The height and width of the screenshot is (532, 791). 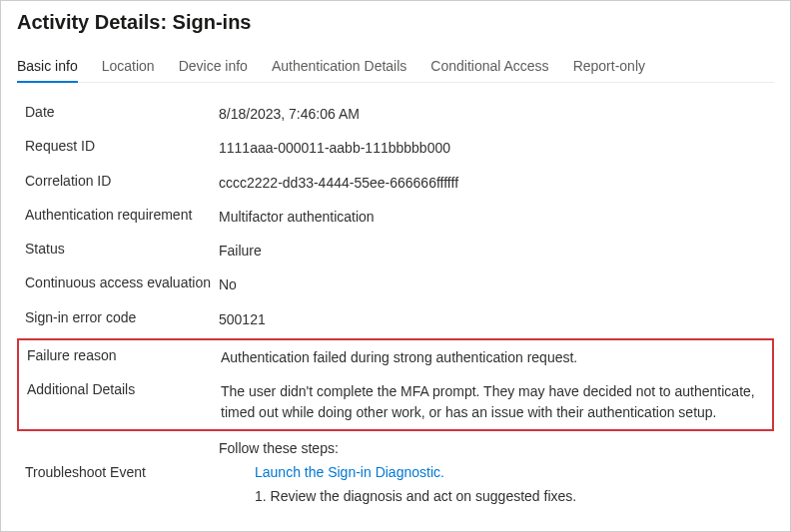 What do you see at coordinates (396, 148) in the screenshot?
I see `row-request-id: Request ID 1111aaa-000011-aabb-111bbbbb0…` at bounding box center [396, 148].